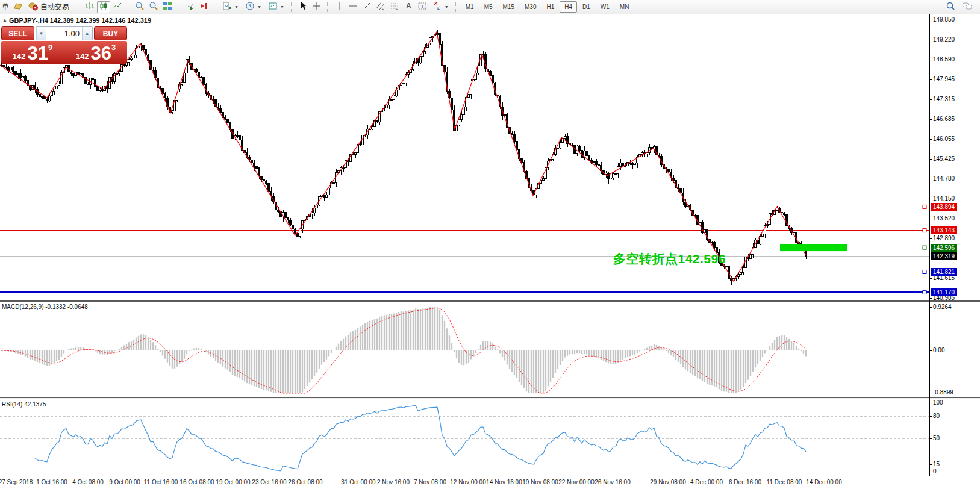 The width and height of the screenshot is (980, 489). Describe the element at coordinates (936, 438) in the screenshot. I see `rsi-axis-tick: 50` at that location.